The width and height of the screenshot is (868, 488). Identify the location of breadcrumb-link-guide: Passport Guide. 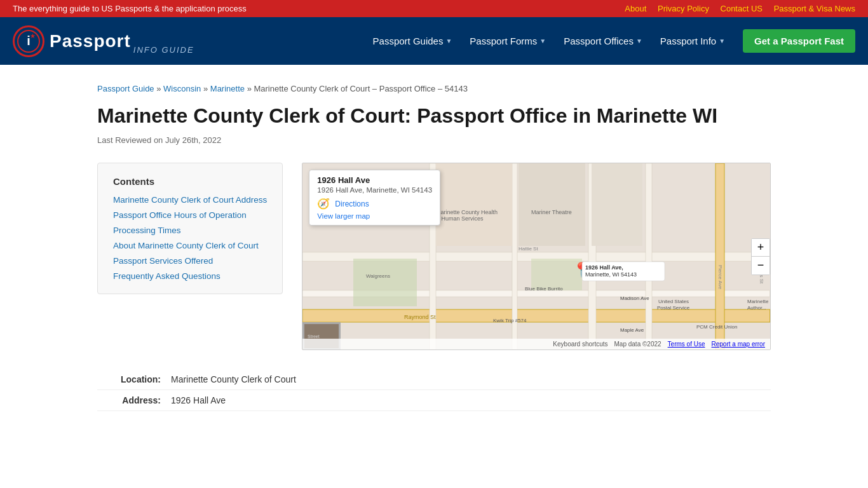
(126, 89).